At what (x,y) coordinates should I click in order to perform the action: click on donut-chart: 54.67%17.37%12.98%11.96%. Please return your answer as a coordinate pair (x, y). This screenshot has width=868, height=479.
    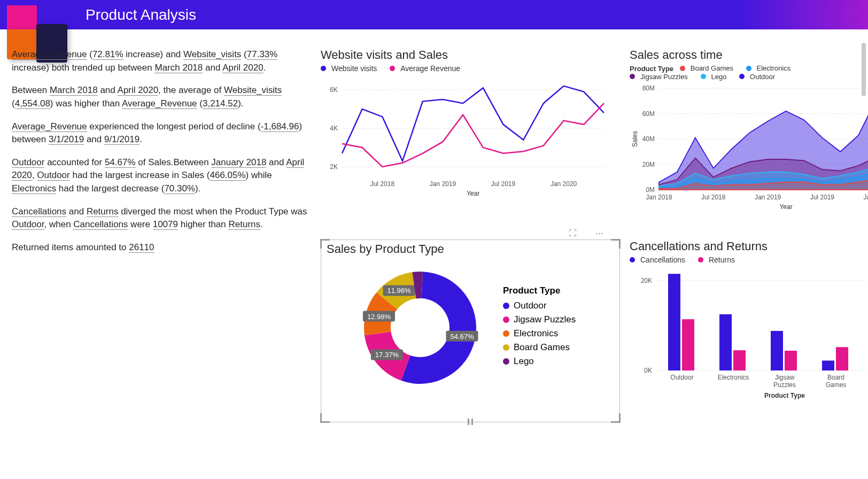
    Looking at the image, I should click on (415, 328).